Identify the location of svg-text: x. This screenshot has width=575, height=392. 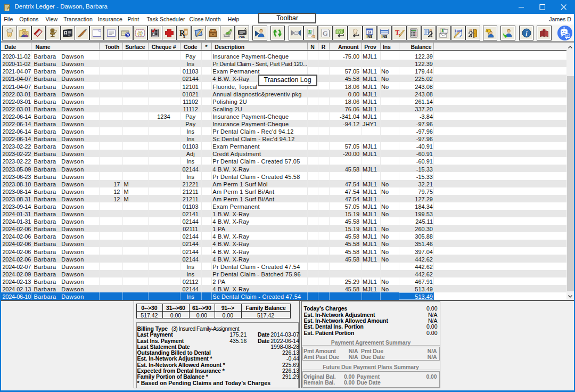
(184, 36).